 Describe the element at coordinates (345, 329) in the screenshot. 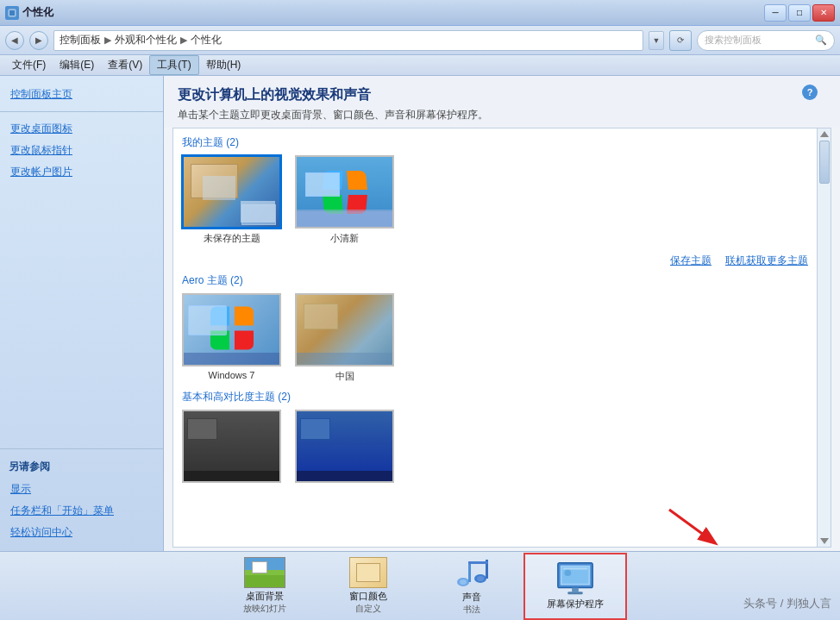

I see `theme-thumbnail-china` at that location.